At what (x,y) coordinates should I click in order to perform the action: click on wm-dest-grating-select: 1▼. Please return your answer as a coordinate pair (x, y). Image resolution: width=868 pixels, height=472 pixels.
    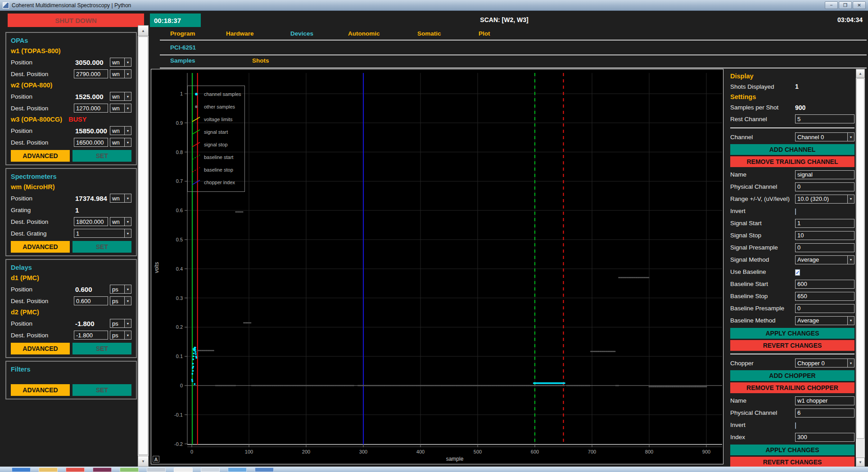
    Looking at the image, I should click on (103, 233).